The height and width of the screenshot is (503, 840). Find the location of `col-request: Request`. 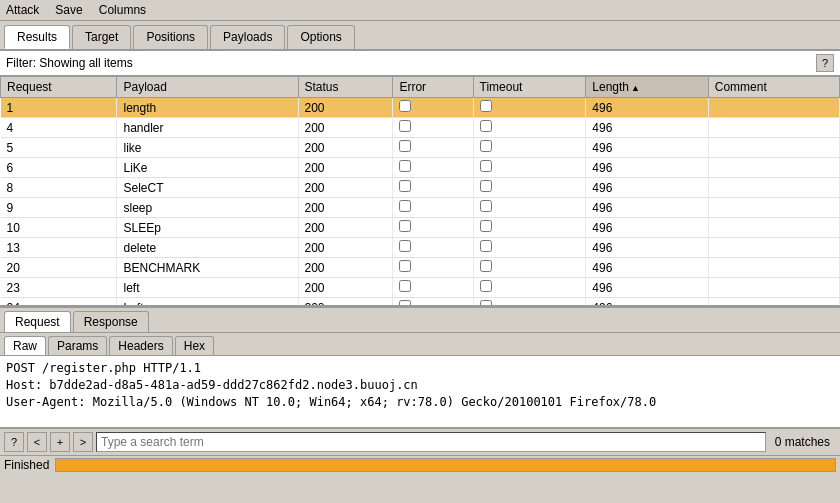

col-request: Request is located at coordinates (59, 88).